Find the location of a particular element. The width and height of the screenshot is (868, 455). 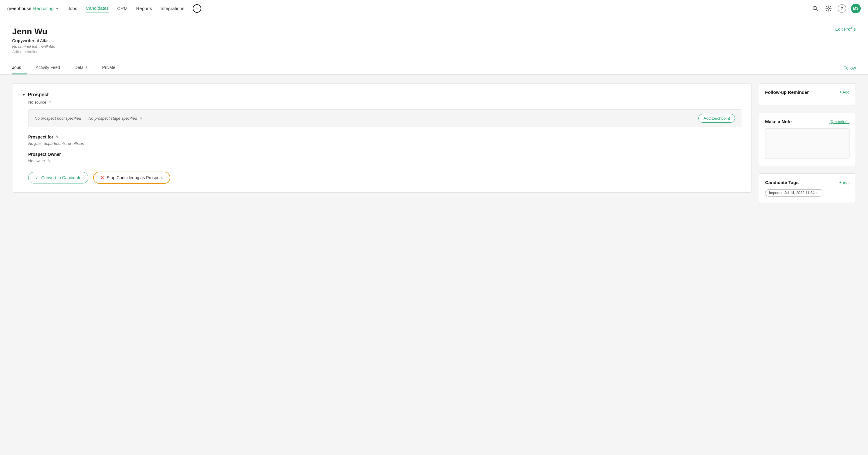

stop-x-icon: ✕ is located at coordinates (102, 178).